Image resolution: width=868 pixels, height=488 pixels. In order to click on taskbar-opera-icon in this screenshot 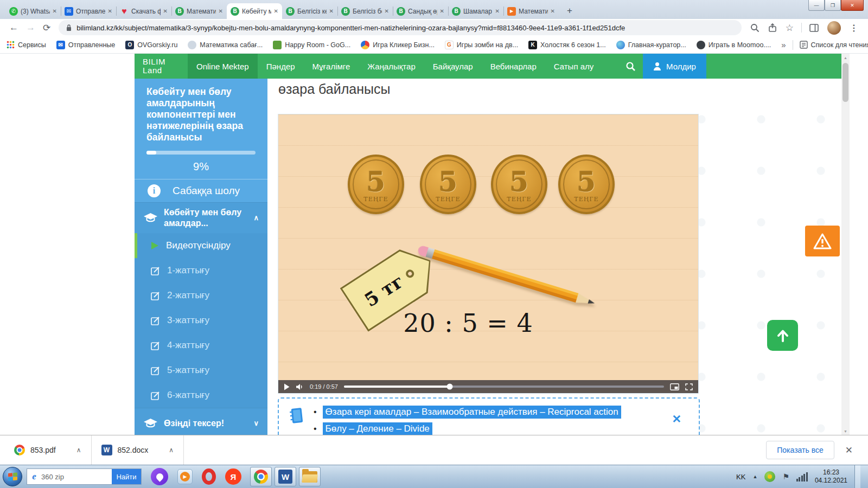, I will do `click(209, 477)`.